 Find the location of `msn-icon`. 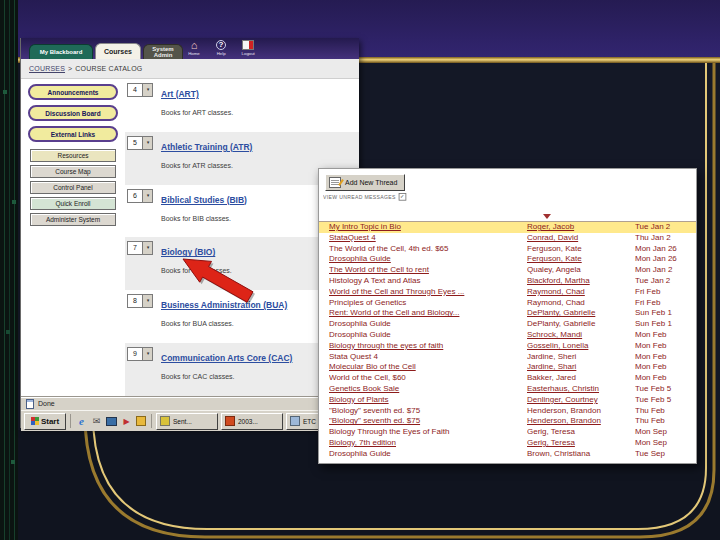

msn-icon is located at coordinates (141, 421).